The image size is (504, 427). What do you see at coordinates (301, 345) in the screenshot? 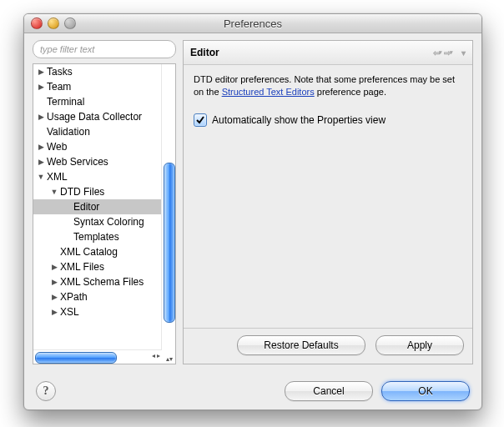
I see `restore-defaults-button: Restore Defaults` at bounding box center [301, 345].